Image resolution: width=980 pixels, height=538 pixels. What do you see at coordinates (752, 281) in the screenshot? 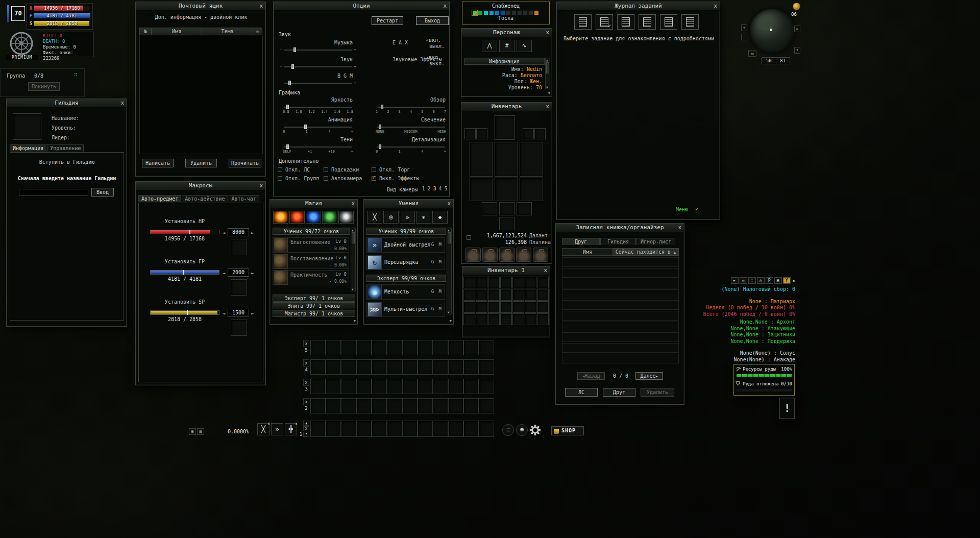
I see `dice-icon: ∷` at bounding box center [752, 281].